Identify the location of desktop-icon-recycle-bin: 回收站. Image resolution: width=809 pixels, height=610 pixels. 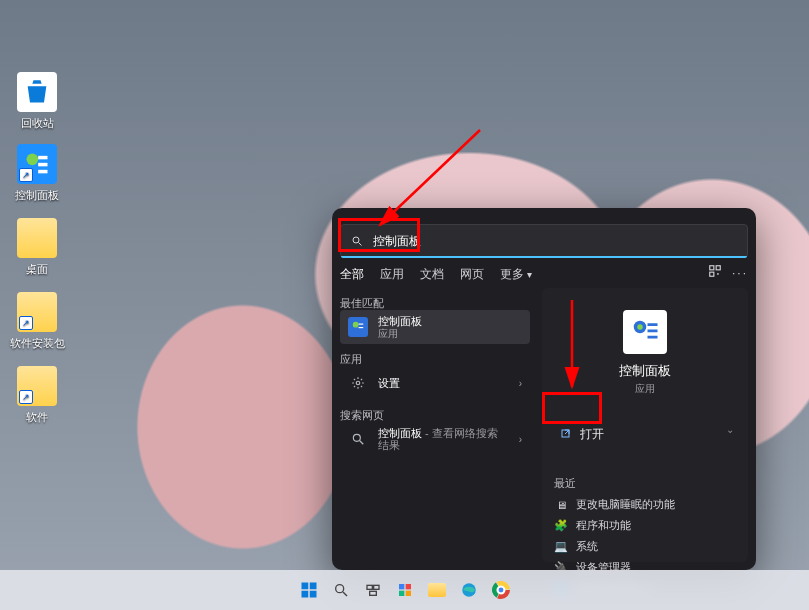
(37, 102).